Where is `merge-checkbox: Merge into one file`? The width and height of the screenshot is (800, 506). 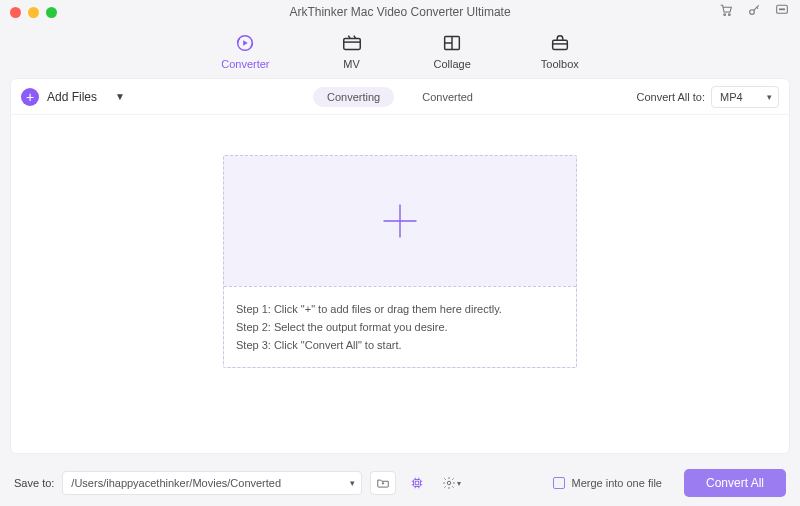
merge-checkbox: Merge into one file is located at coordinates (608, 483).